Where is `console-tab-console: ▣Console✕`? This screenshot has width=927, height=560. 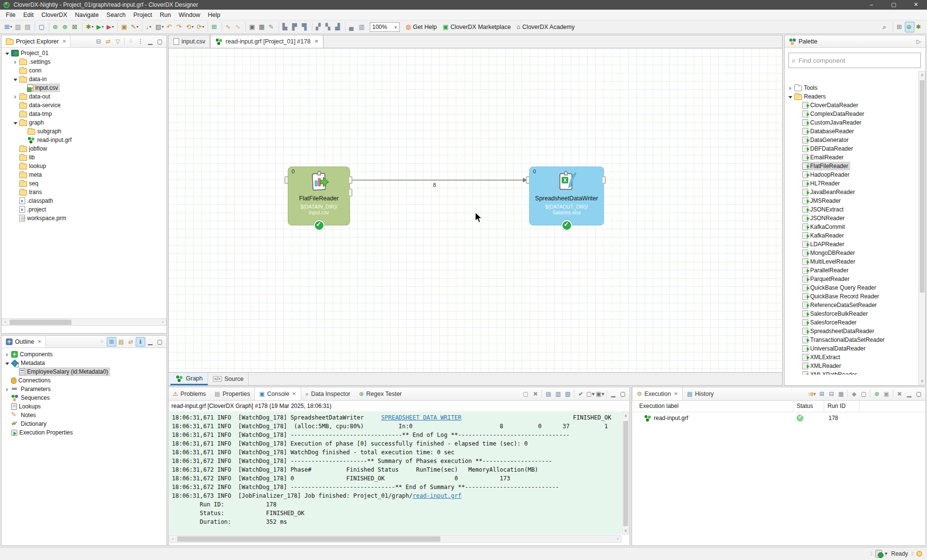
console-tab-console: ▣Console✕ is located at coordinates (278, 394).